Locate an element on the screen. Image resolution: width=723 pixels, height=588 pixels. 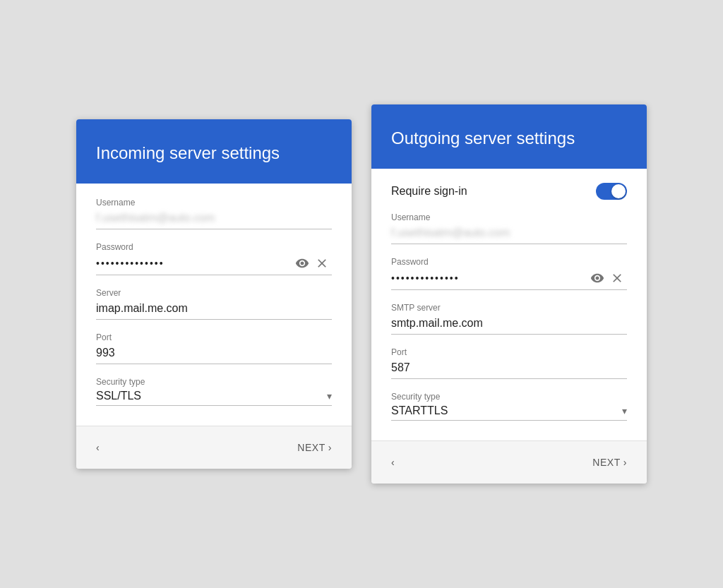
incoming-password-group: Password is located at coordinates (214, 258).